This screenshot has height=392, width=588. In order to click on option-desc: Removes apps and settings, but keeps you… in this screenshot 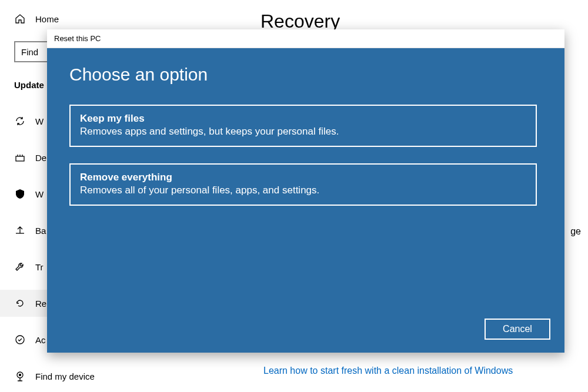, I will do `click(303, 132)`.